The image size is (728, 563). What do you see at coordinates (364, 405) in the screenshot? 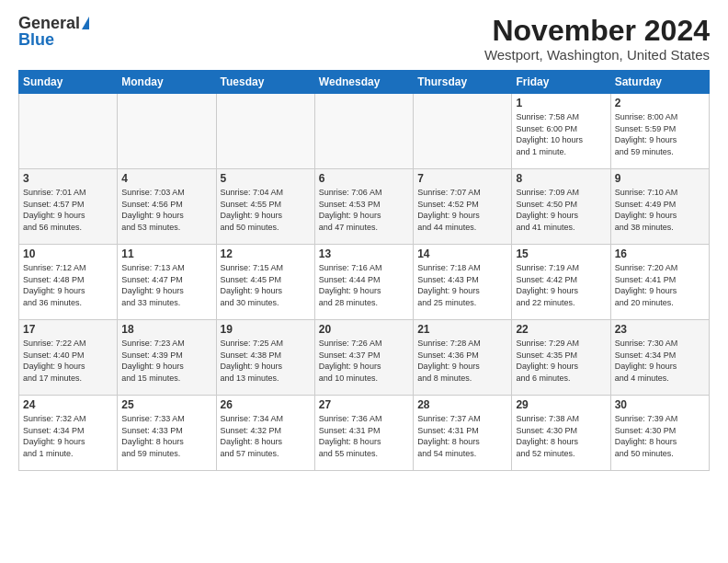
I see `day-number: 27` at bounding box center [364, 405].